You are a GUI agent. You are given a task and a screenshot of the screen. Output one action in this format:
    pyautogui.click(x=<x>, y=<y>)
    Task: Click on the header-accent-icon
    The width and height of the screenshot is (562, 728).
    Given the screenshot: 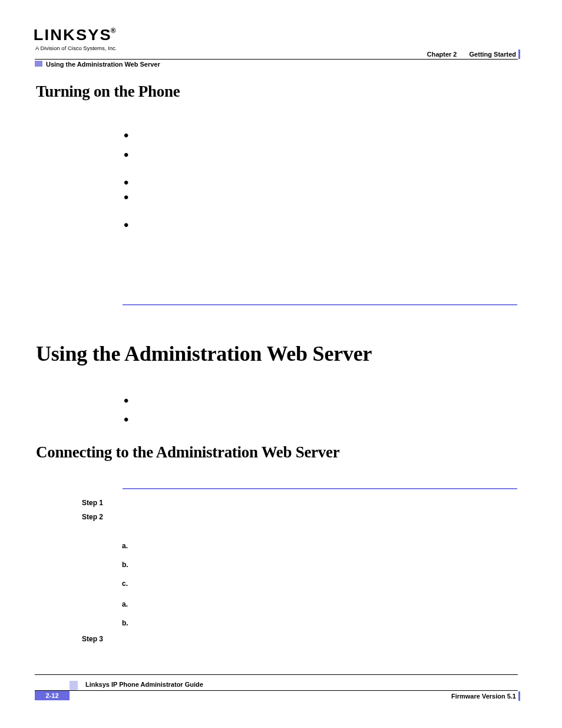 What is the action you would take?
    pyautogui.click(x=39, y=64)
    